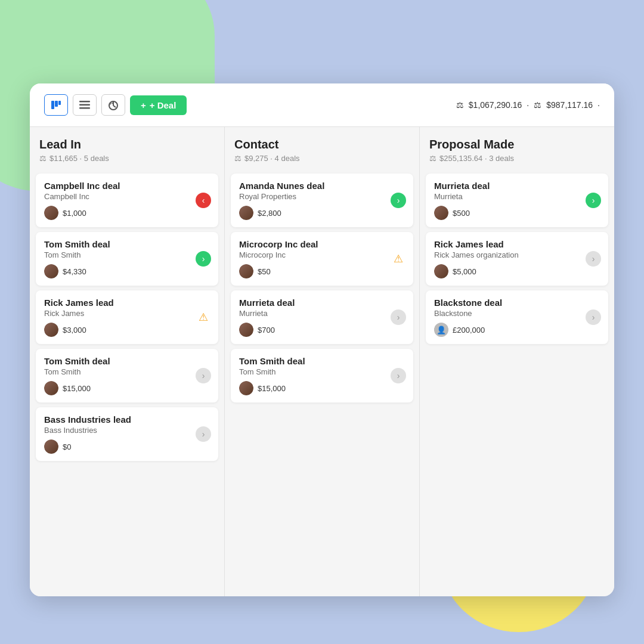 Image resolution: width=644 pixels, height=644 pixels. Describe the element at coordinates (517, 255) in the screenshot. I see `deal-org: Rick James organization` at that location.